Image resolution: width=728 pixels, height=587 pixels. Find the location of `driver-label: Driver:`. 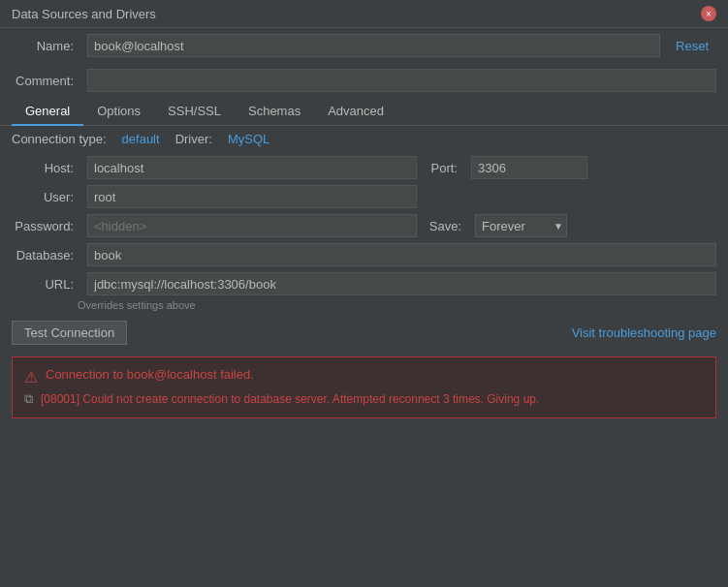

driver-label: Driver: is located at coordinates (194, 139).